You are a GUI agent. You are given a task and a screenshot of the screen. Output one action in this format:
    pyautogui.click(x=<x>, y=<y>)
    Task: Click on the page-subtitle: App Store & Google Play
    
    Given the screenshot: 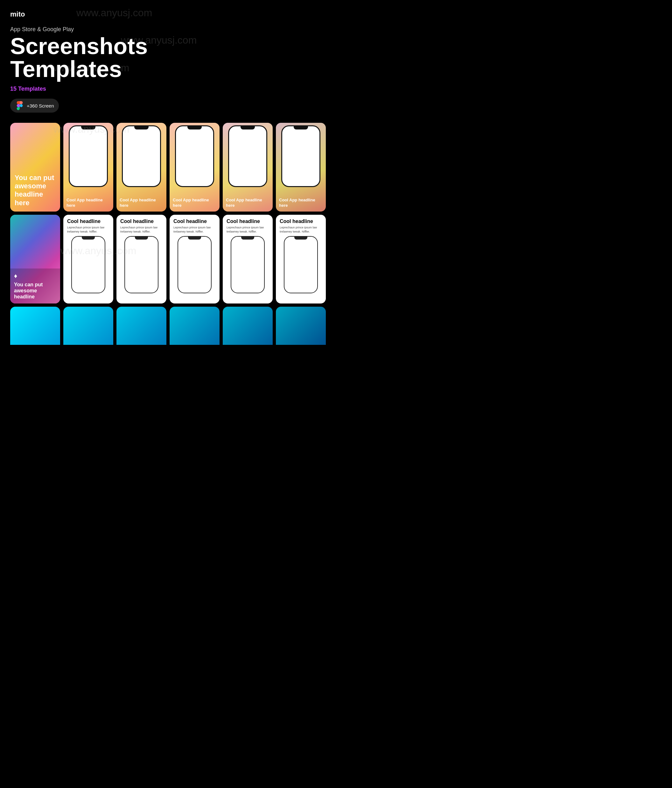 What is the action you would take?
    pyautogui.click(x=168, y=30)
    